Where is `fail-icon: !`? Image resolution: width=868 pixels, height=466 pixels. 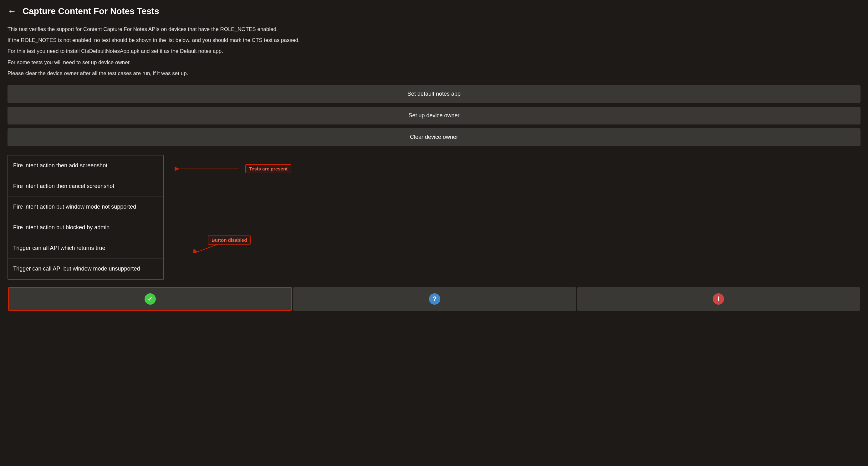 fail-icon: ! is located at coordinates (718, 299).